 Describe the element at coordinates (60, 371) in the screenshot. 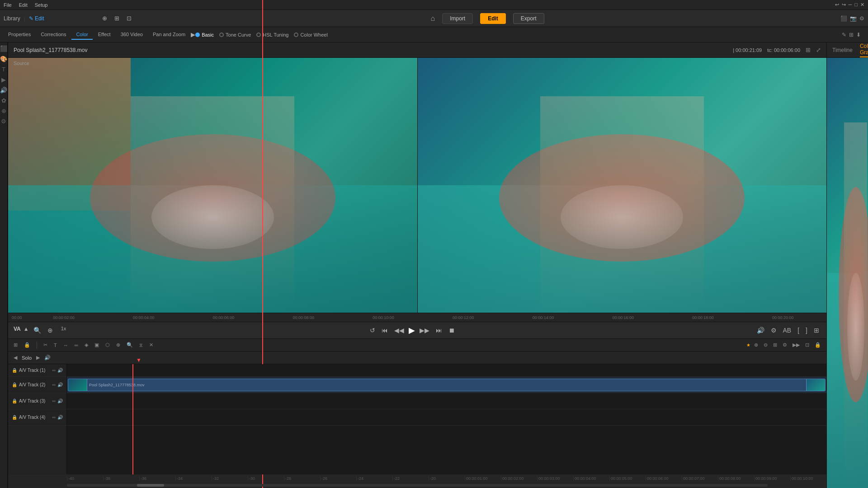

I see `track-1-audio-icon: 🔊` at that location.